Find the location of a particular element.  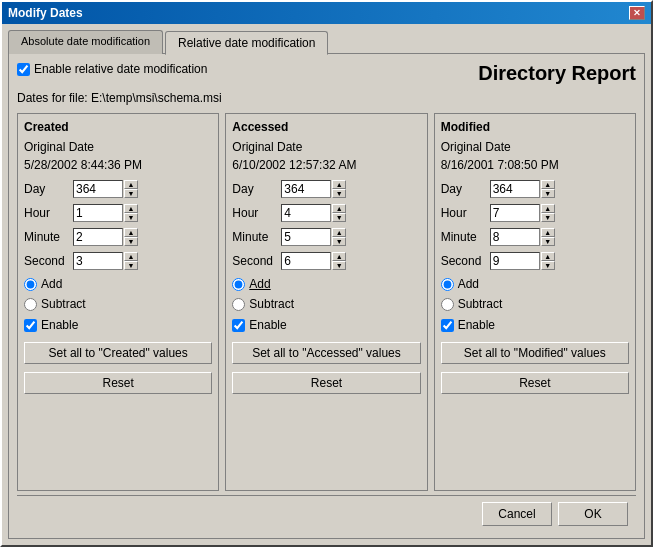

tab-relative: Relative date modification is located at coordinates (246, 43).